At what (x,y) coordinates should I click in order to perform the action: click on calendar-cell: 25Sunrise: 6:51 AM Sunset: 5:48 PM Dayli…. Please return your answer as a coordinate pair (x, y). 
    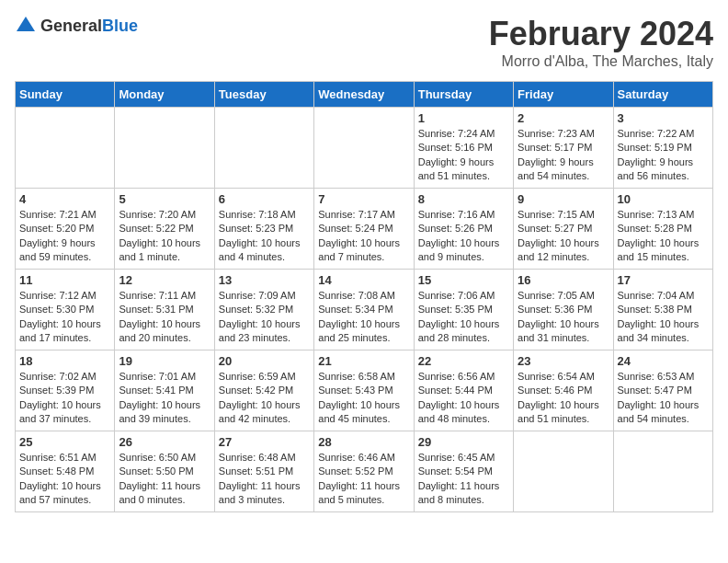
    Looking at the image, I should click on (65, 472).